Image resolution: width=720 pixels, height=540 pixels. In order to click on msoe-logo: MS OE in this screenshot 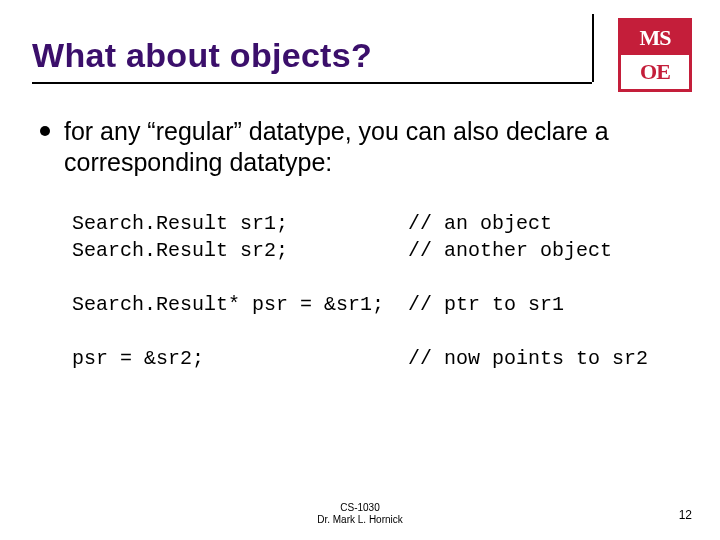, I will do `click(655, 55)`.